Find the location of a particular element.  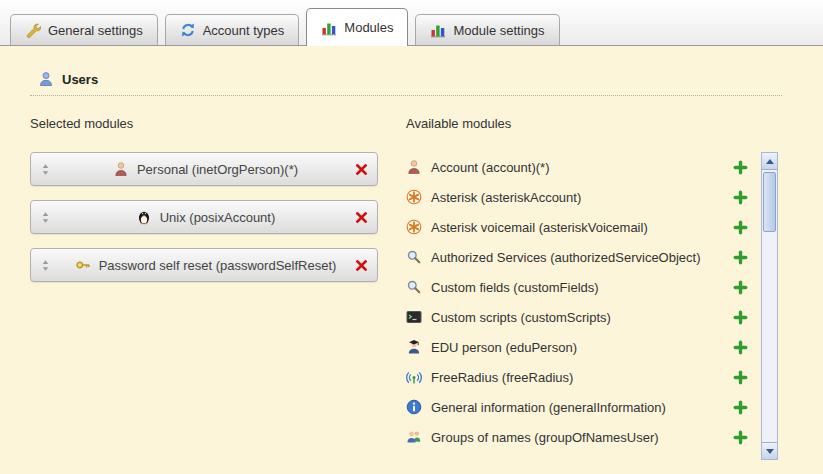

info-icon is located at coordinates (414, 407).